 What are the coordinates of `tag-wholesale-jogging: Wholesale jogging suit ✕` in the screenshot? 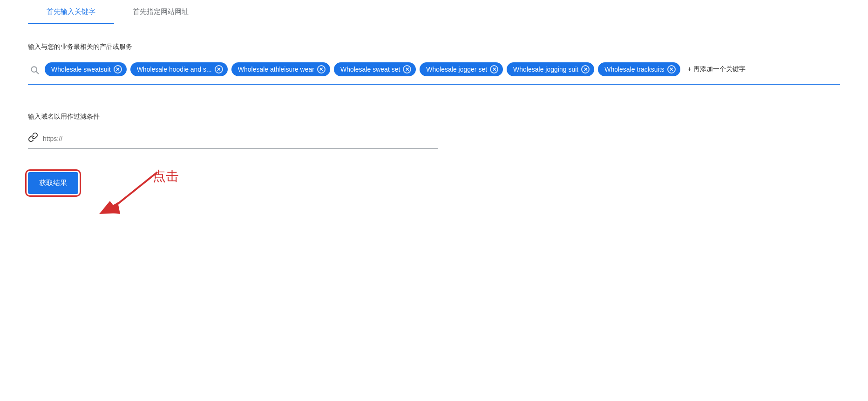 It's located at (550, 69).